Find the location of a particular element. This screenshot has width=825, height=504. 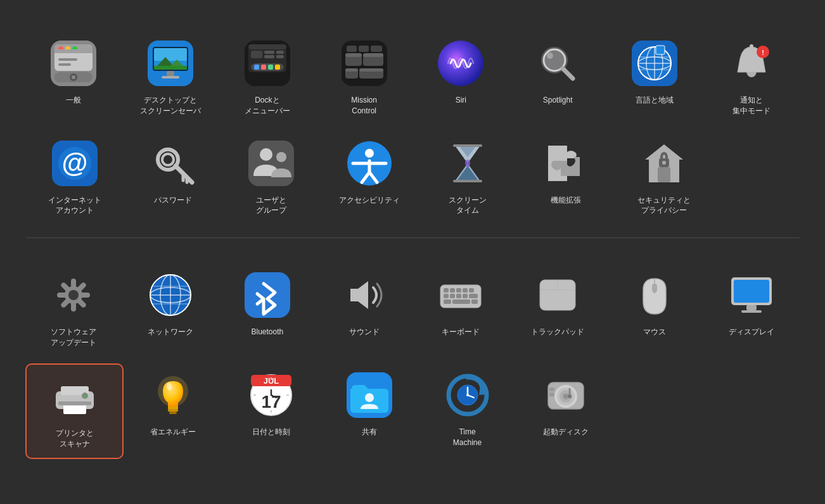

internet-label: インターネット アカウント is located at coordinates (75, 206).